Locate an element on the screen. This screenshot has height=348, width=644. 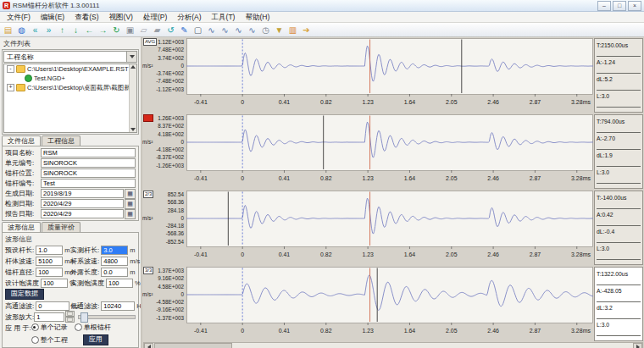
toolbar-button: » is located at coordinates (49, 30).